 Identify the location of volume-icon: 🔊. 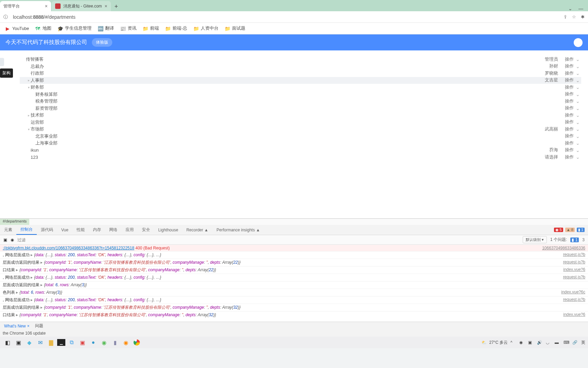
(540, 342).